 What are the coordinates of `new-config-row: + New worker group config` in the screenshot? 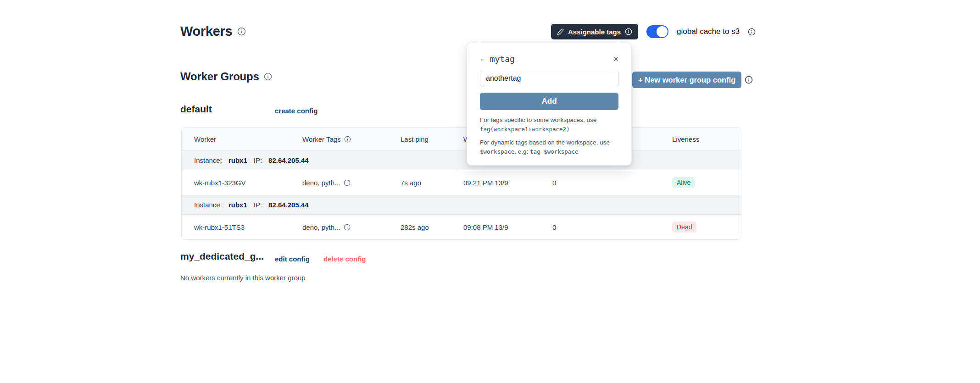 It's located at (693, 80).